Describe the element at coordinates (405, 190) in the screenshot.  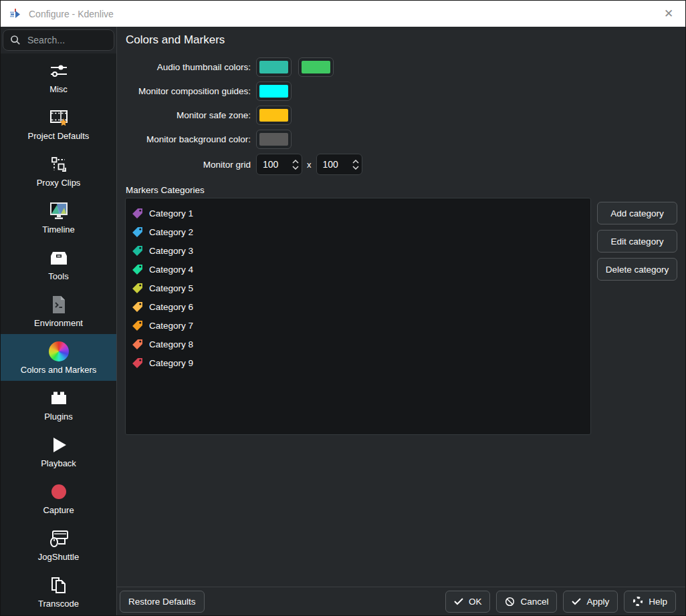
I see `markers-categories-label: Markers Categories` at that location.